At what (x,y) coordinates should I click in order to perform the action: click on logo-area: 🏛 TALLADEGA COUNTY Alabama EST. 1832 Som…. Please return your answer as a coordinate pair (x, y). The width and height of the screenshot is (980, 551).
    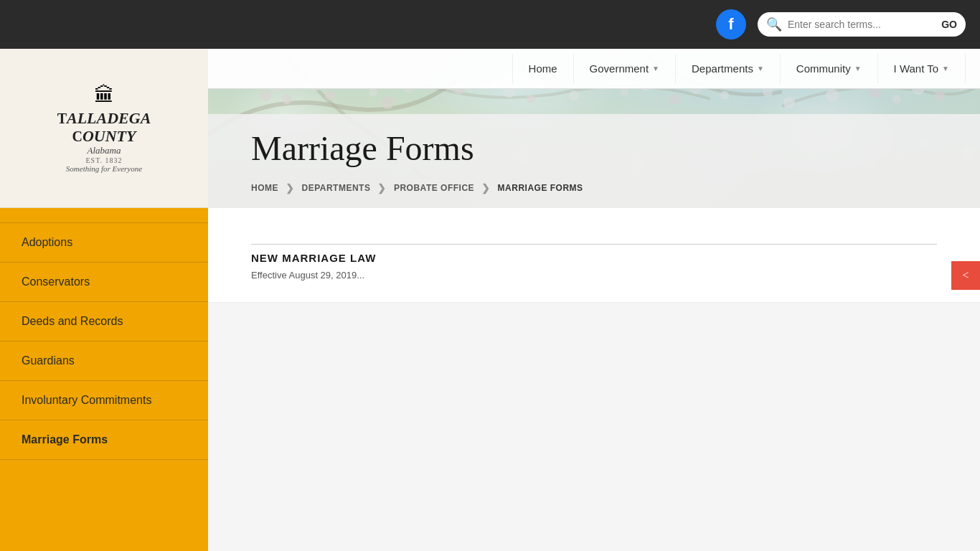
    Looking at the image, I should click on (104, 128).